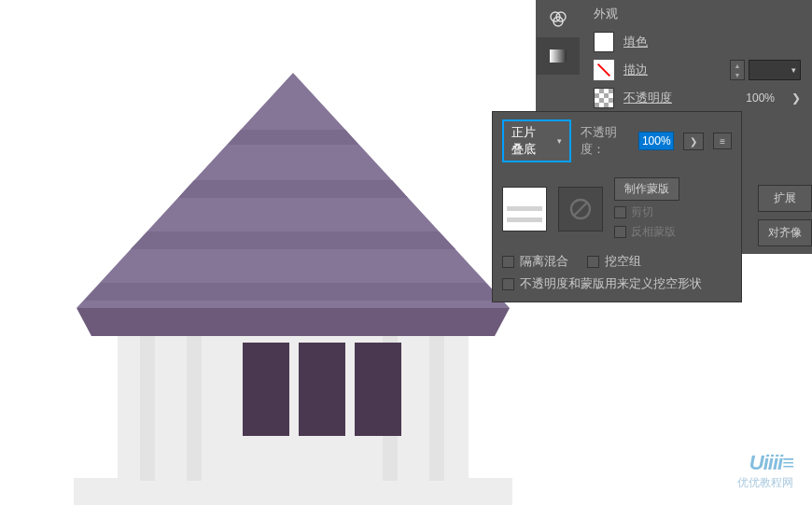  Describe the element at coordinates (617, 207) in the screenshot. I see `transparency-panel: 正片叠底 ▾ 不透明度： ❯ ≡ 制作蒙版 剪切 反相蒙版 隔离混合` at that location.